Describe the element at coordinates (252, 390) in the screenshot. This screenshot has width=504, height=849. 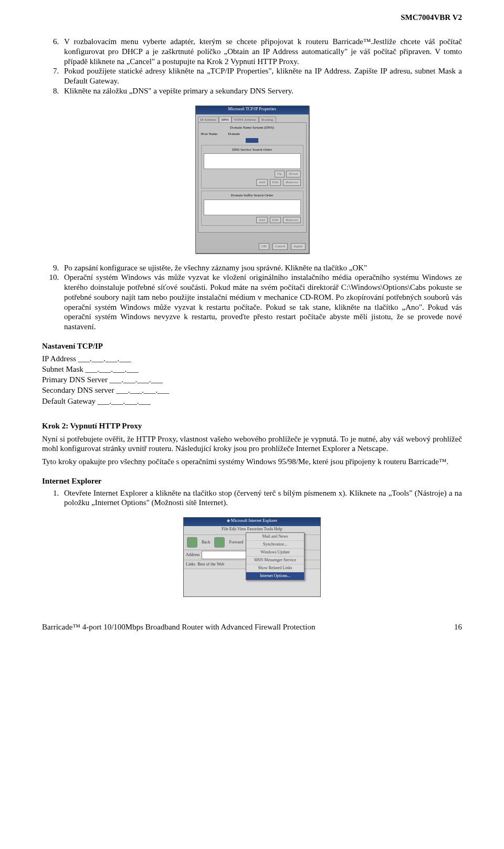
I see `tcp-secondary-dns: Secondary DNS server ___.___.___.___` at that location.